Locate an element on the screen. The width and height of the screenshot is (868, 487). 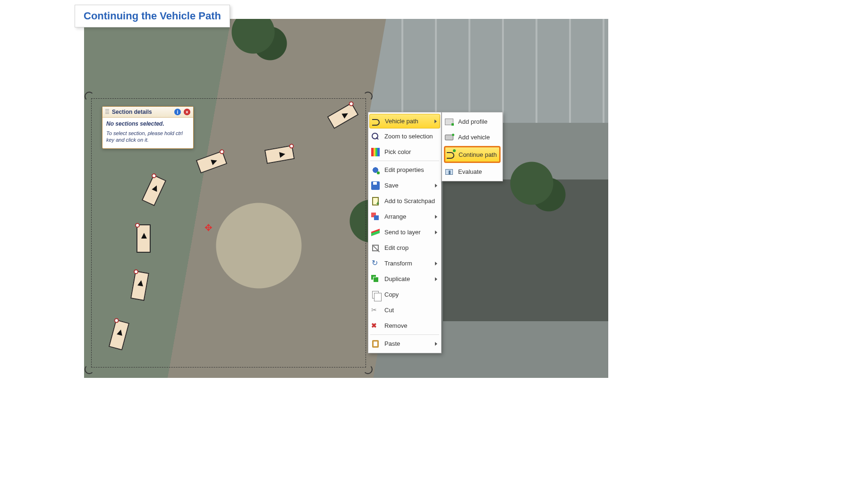
menu-item-send-layer: Send to layer is located at coordinates (405, 232).